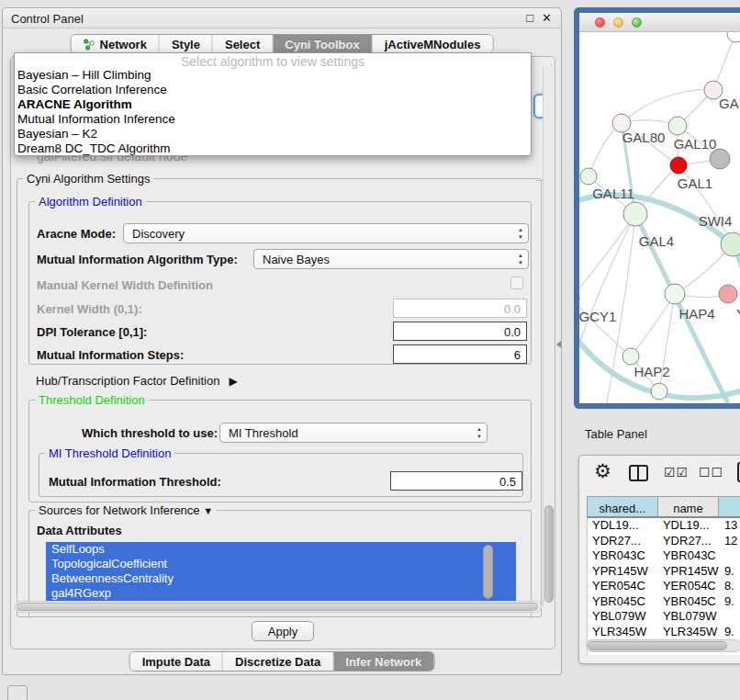 The height and width of the screenshot is (700, 740). I want to click on table-row: YPR145WYPR145W9., so click(664, 571).